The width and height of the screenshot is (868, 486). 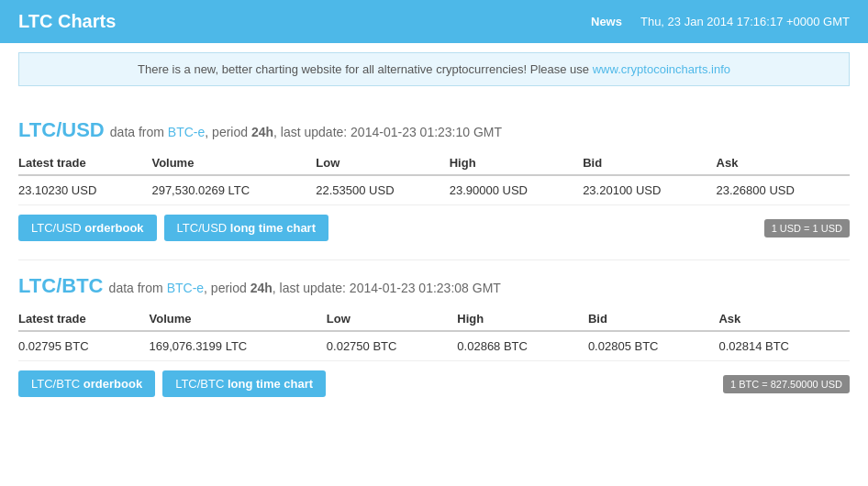 What do you see at coordinates (434, 22) in the screenshot?
I see `app-header: LTC Charts News Thu, 23 Jan 2014 17:16:1…` at bounding box center [434, 22].